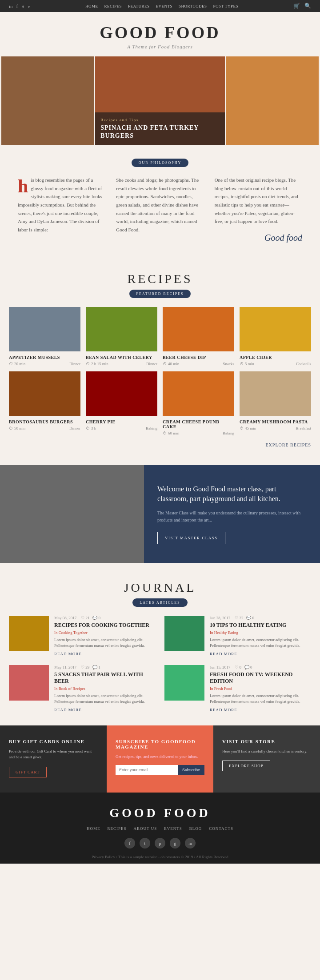  I want to click on cart-icon: 🛒, so click(297, 6).